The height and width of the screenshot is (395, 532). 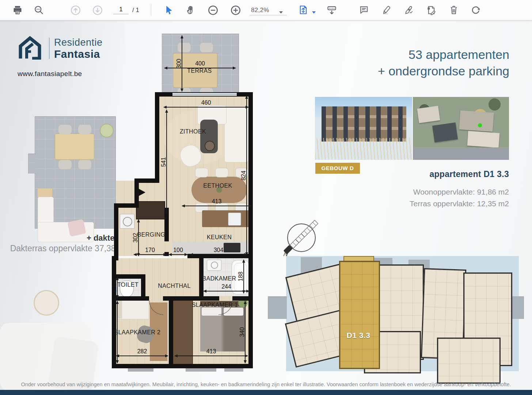 I want to click on hand-tool-button, so click(x=191, y=10).